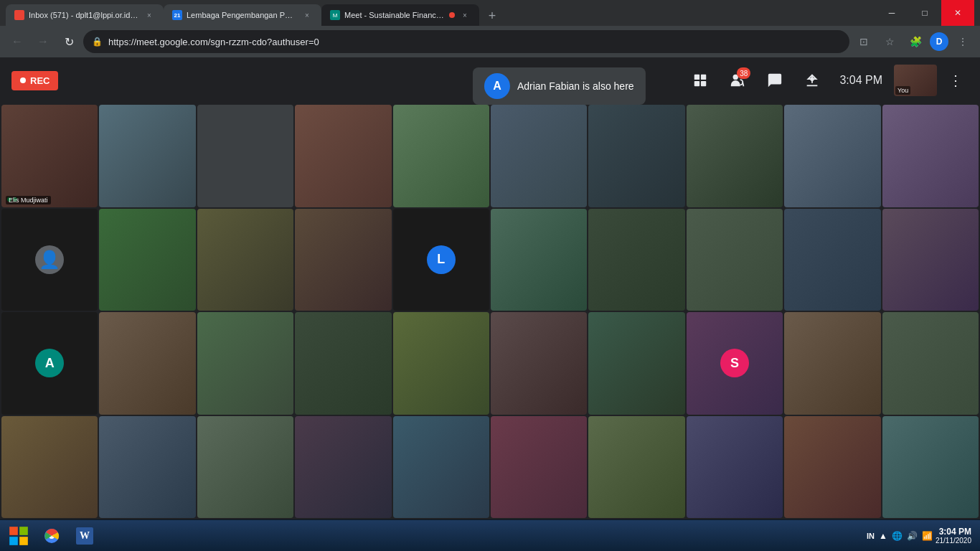 This screenshot has width=980, height=551. Describe the element at coordinates (826, 80) in the screenshot. I see `topbar-controls: 38 3:04 PM You ⋮` at that location.